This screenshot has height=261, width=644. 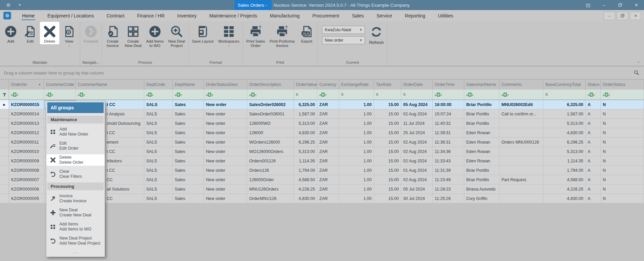 What do you see at coordinates (417, 152) in the screenshot?
I see `cell-orderdate: 02 Aug 2024` at bounding box center [417, 152].